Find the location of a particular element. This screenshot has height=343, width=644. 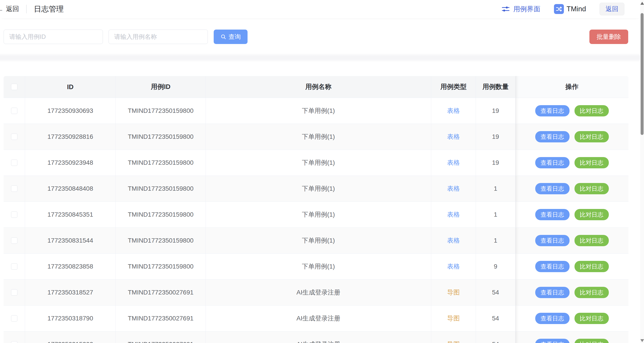

cell-id: 1772350848408 is located at coordinates (70, 188).